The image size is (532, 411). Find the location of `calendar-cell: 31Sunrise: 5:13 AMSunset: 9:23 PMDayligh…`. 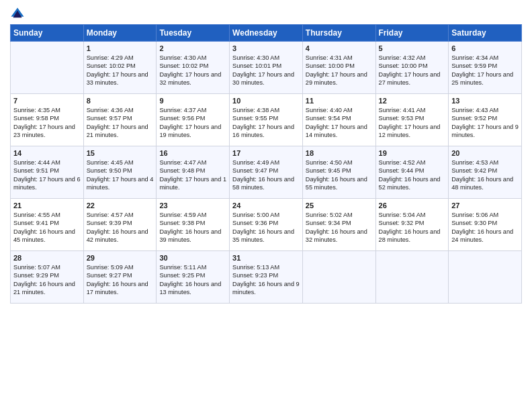

calendar-cell: 31Sunrise: 5:13 AMSunset: 9:23 PMDayligh… is located at coordinates (266, 277).